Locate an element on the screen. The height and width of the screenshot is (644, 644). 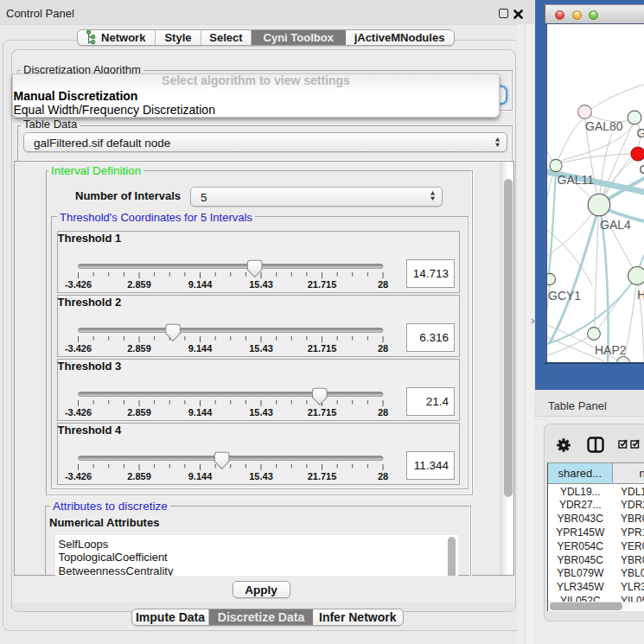
svg-text: HAP2 is located at coordinates (610, 350).